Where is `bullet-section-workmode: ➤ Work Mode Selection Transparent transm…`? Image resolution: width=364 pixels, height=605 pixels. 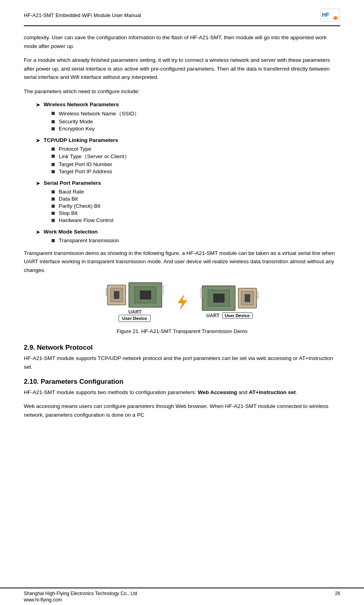 bullet-section-workmode: ➤ Work Mode Selection Transparent transm… is located at coordinates (188, 236).